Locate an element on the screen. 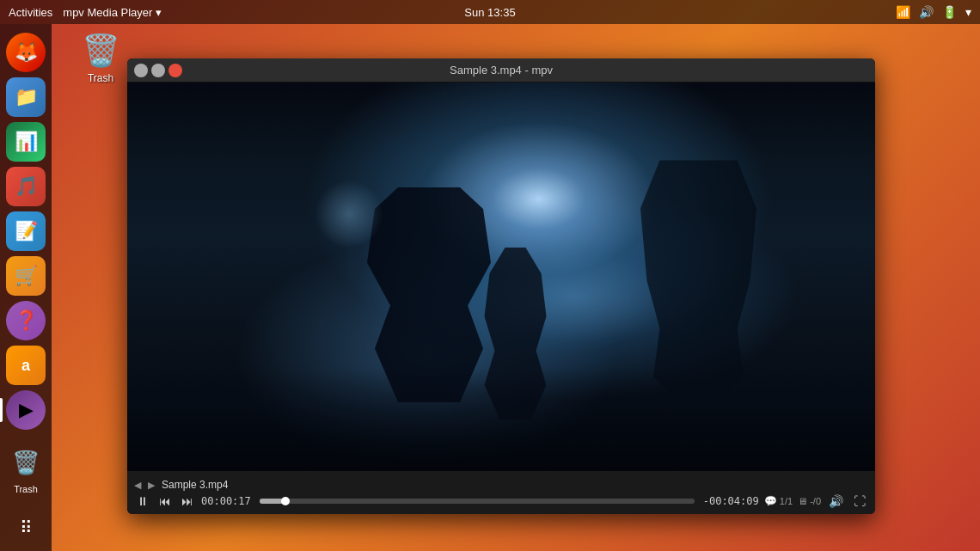  window-titlebar: – □ × Sample 3.mp4 - mpv is located at coordinates (501, 70).